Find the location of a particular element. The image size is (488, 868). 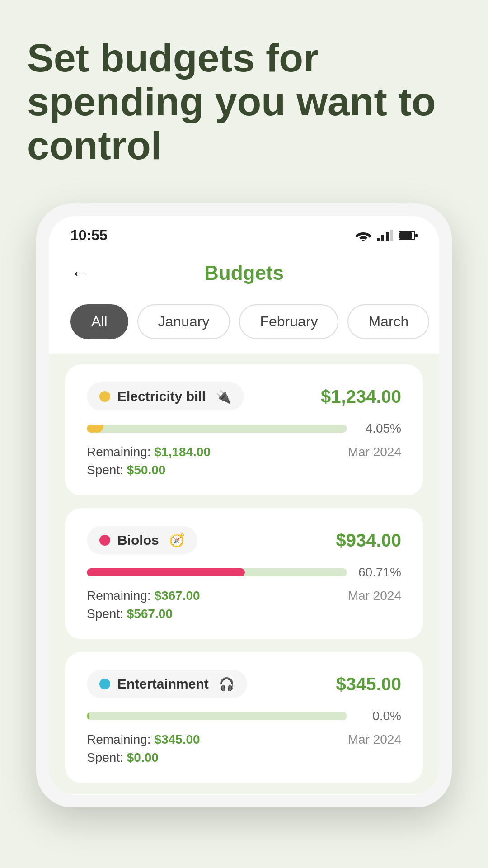

card-date-biolos: Mar 2024 is located at coordinates (375, 596).